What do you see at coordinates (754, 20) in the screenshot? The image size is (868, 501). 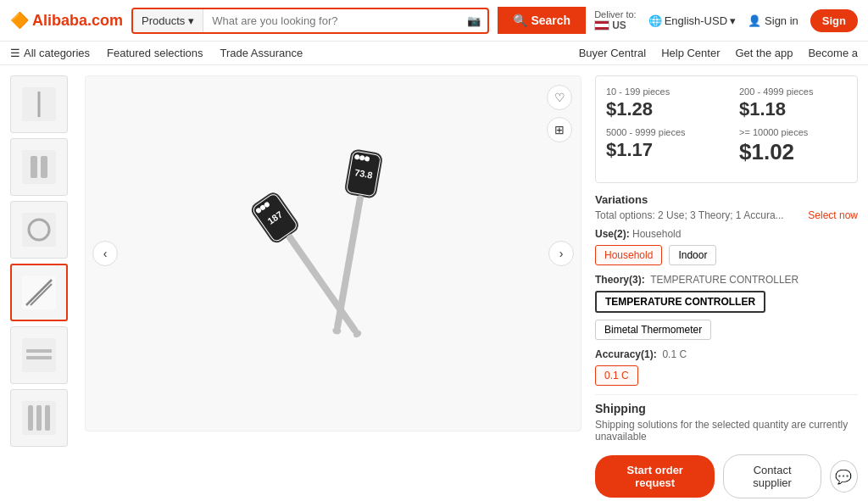 I see `person-icon: 👤` at bounding box center [754, 20].